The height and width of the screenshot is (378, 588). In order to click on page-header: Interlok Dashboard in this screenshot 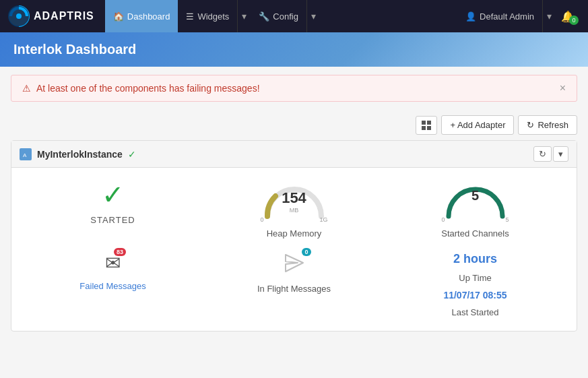, I will do `click(294, 50)`.